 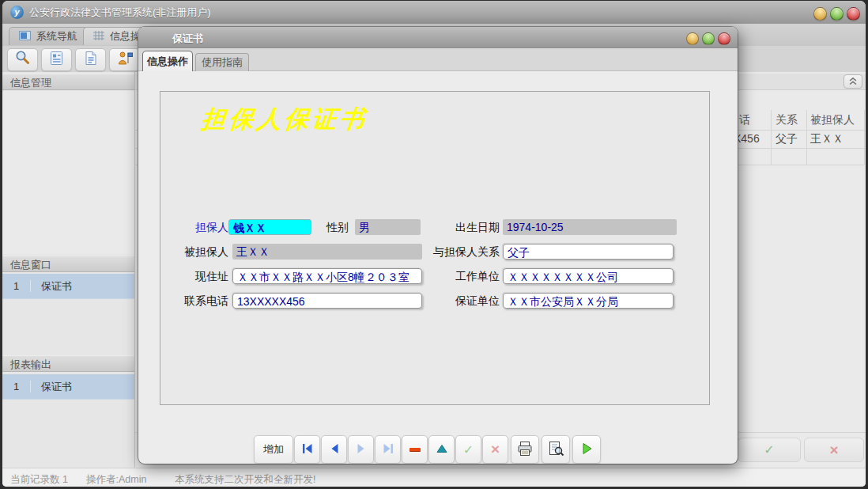 I want to click on table-header-guaranteed: 被担保人, so click(x=832, y=120).